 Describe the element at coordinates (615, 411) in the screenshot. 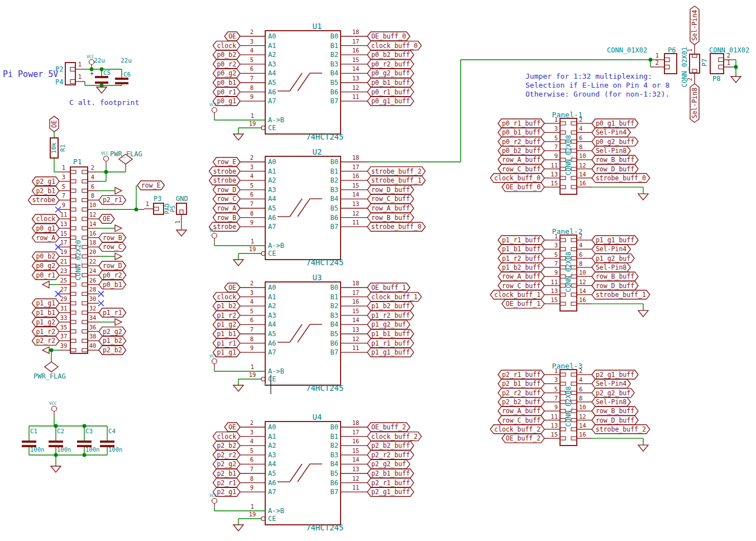

I see `global-label-row_B_buff: row_B_buff` at that location.